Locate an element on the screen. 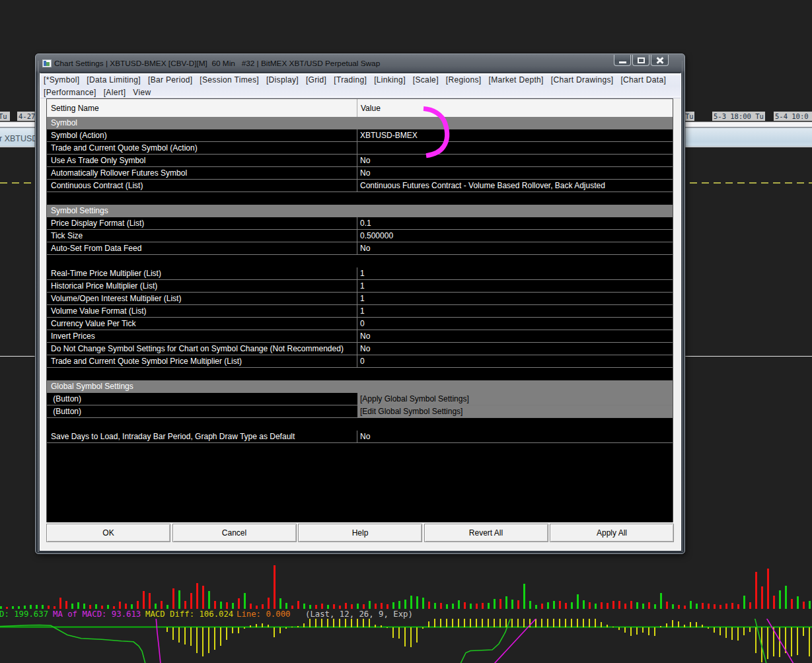 The width and height of the screenshot is (812, 663). minimize-button is located at coordinates (622, 61).